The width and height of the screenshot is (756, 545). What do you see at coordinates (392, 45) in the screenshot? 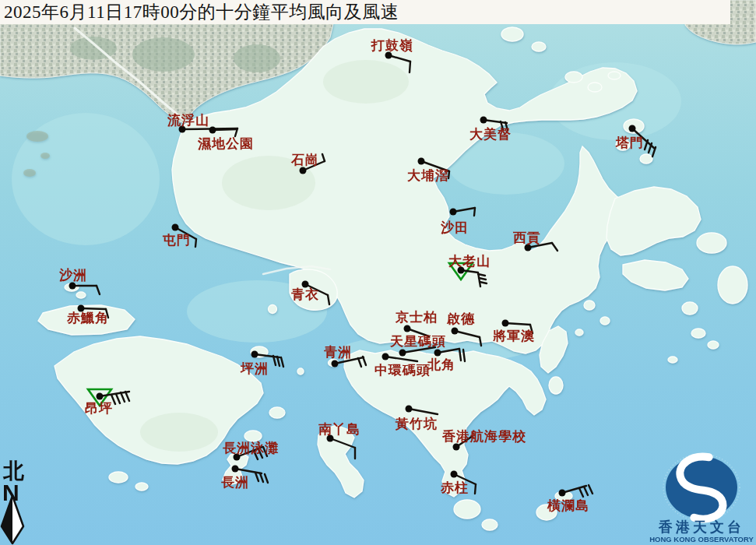
I see `station-label: 打鼓嶺` at bounding box center [392, 45].